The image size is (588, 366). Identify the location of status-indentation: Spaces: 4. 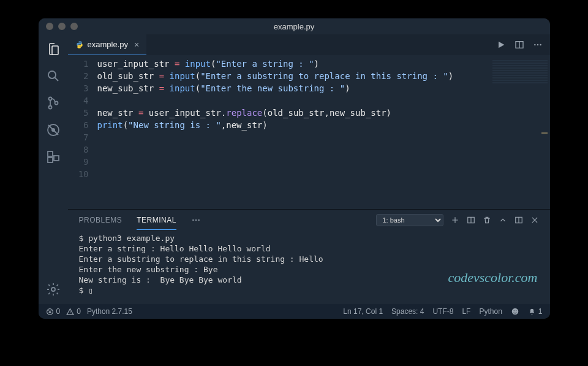
(408, 311).